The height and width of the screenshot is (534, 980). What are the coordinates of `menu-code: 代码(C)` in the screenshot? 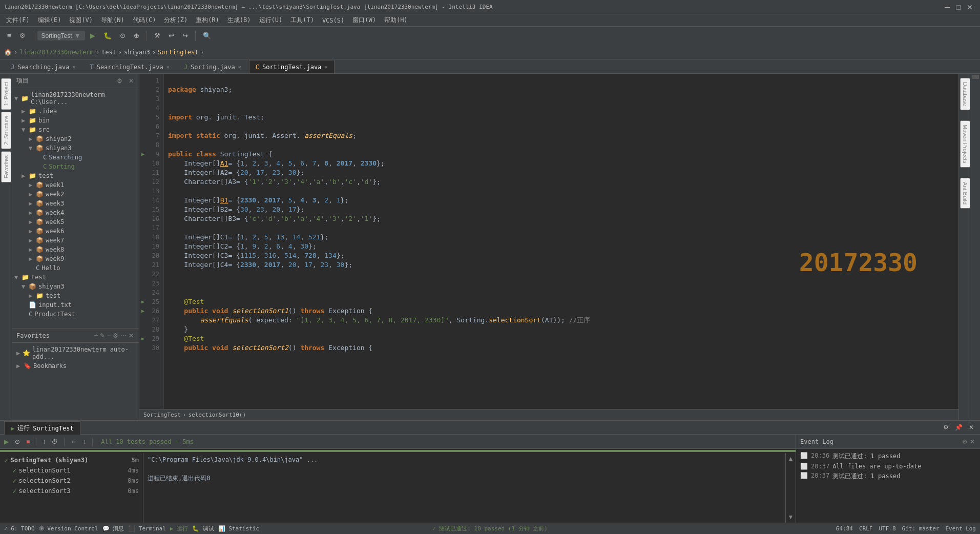 It's located at (144, 20).